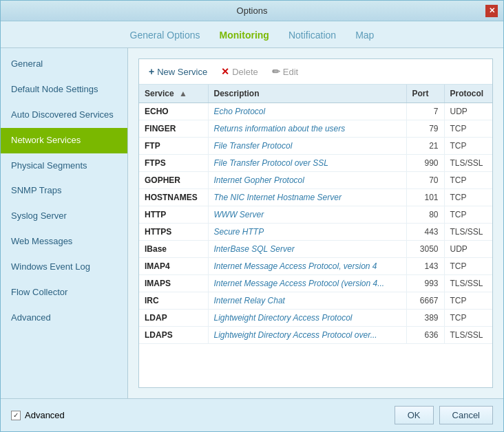  I want to click on cell-description: WWW Server, so click(307, 215).